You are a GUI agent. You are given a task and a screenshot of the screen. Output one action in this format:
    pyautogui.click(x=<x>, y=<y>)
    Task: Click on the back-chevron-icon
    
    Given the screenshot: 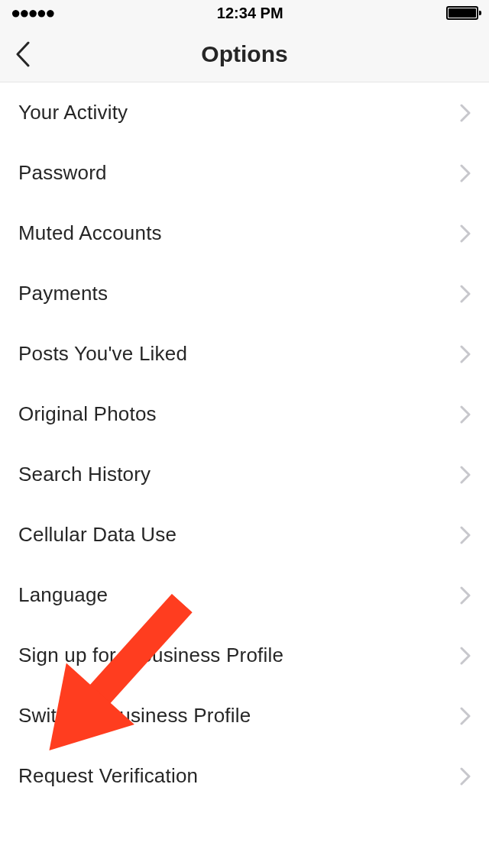 What is the action you would take?
    pyautogui.click(x=23, y=54)
    